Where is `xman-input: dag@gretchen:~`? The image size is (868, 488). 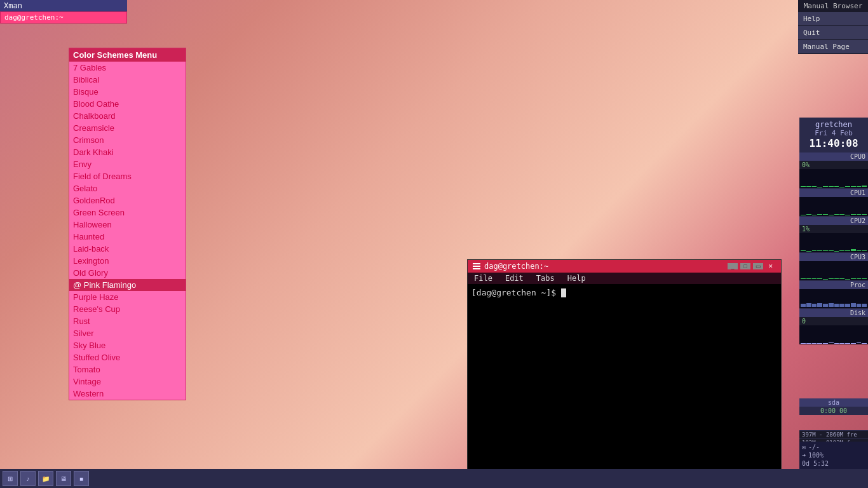
xman-input: dag@gretchen:~ is located at coordinates (64, 18).